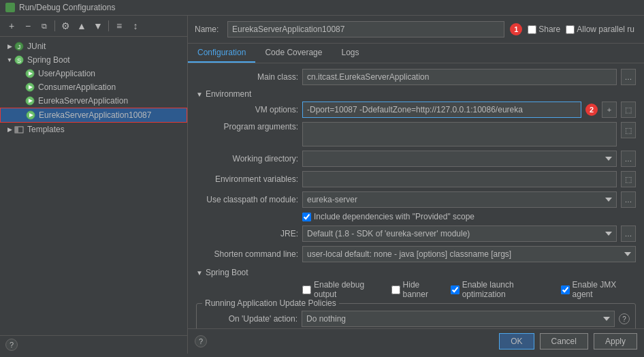 The image size is (644, 357). Describe the element at coordinates (516, 29) in the screenshot. I see `name-badge: 1` at that location.